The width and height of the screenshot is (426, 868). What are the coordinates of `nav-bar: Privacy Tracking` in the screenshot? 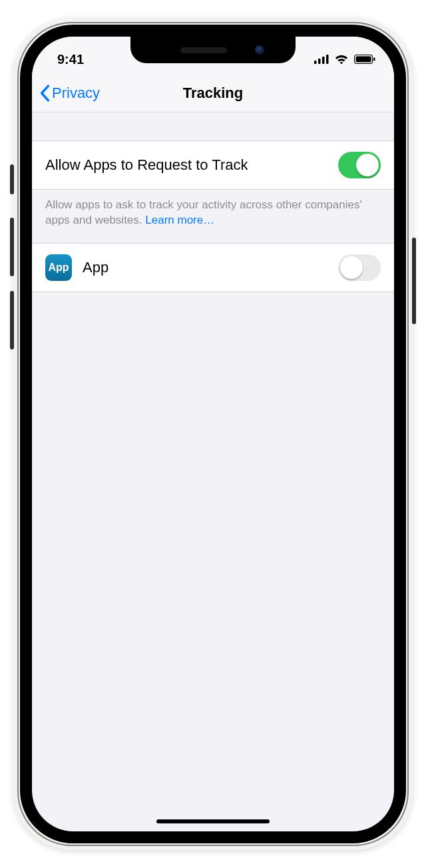 It's located at (213, 93).